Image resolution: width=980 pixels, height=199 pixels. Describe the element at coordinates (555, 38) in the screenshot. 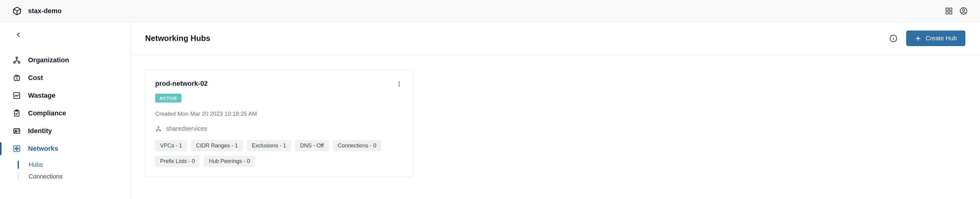

I see `main-header: Networking Hubs Create Hub` at that location.